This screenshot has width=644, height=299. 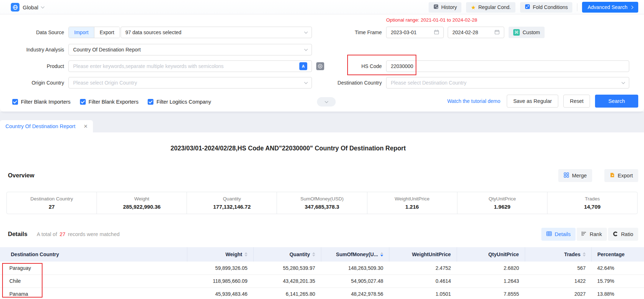 I want to click on custom-icon: ⌘, so click(x=516, y=32).